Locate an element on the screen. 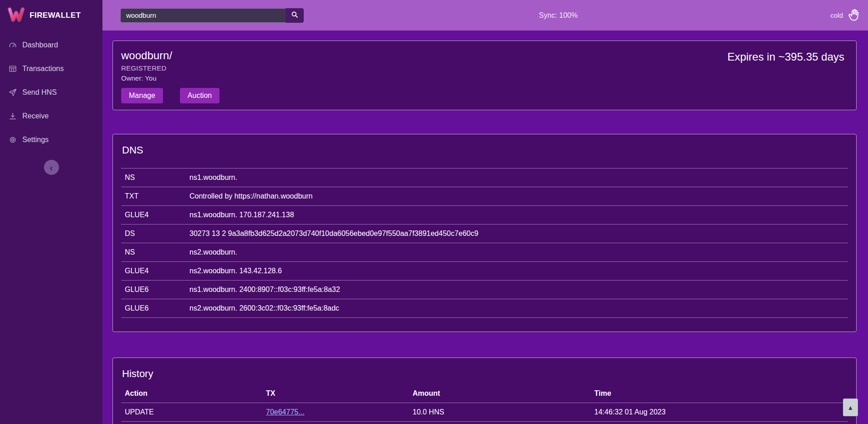  dns-record-row: NS ns1.woodburn. is located at coordinates (485, 178).